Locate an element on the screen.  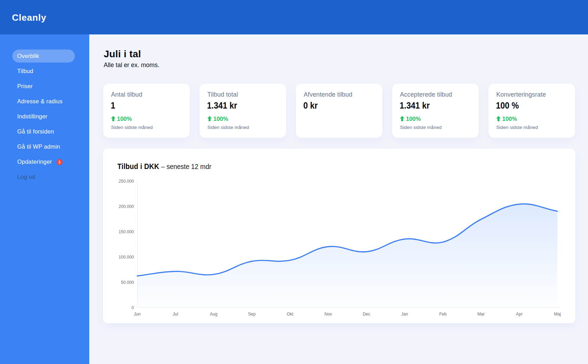
svg-text: Mar is located at coordinates (481, 314).